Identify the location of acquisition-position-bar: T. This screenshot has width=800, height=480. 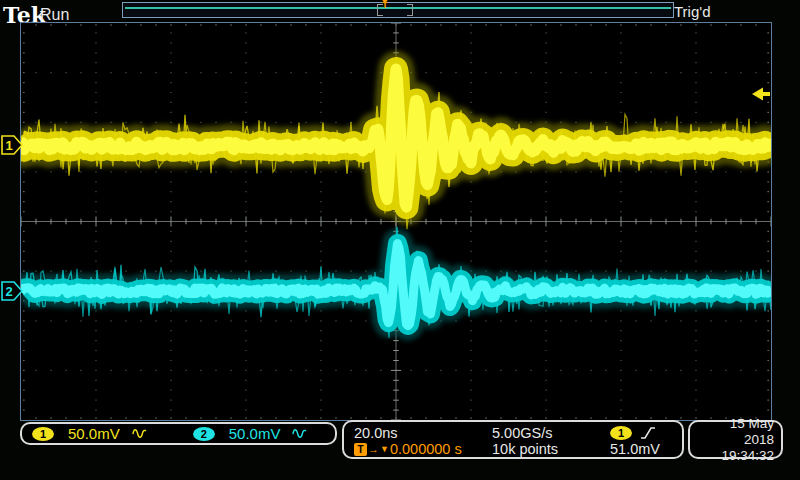
(398, 10).